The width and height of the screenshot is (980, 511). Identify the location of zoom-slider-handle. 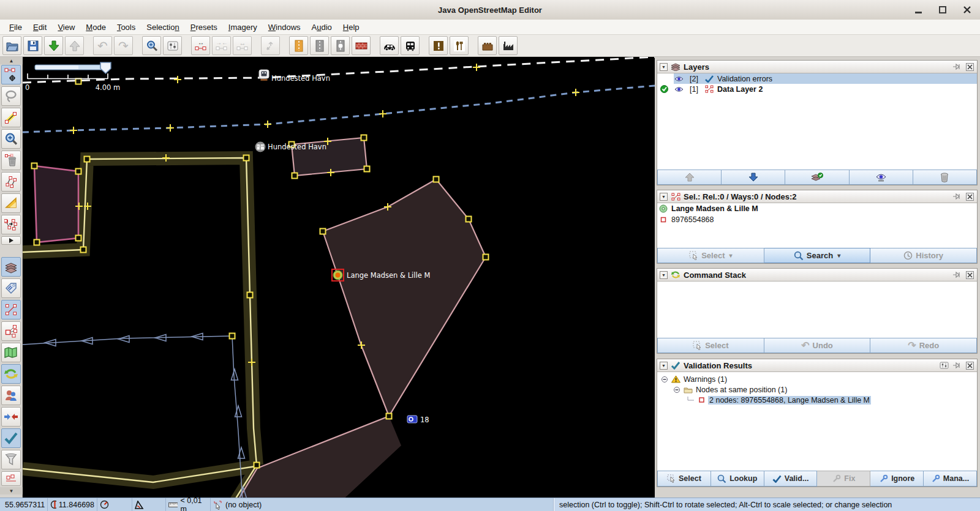
(105, 68).